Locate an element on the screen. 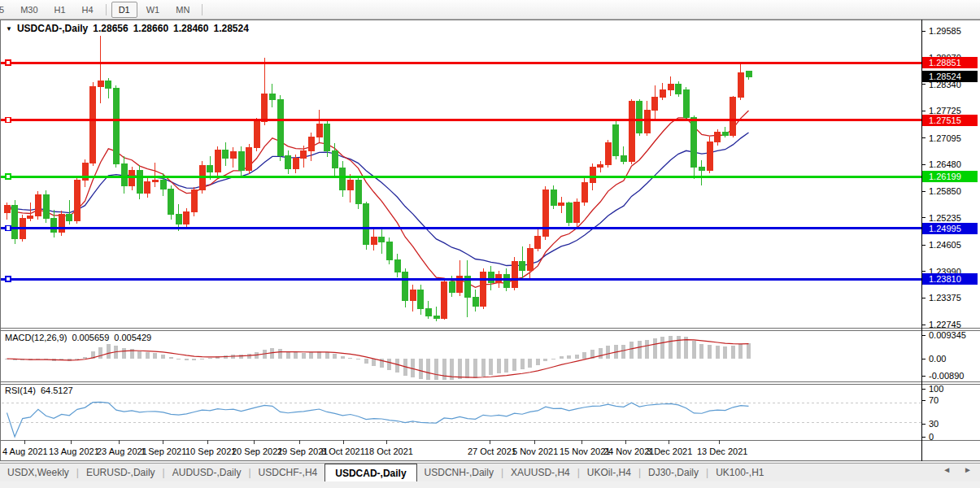 Image resolution: width=980 pixels, height=488 pixels. svg-text: 1.26480 is located at coordinates (945, 164).